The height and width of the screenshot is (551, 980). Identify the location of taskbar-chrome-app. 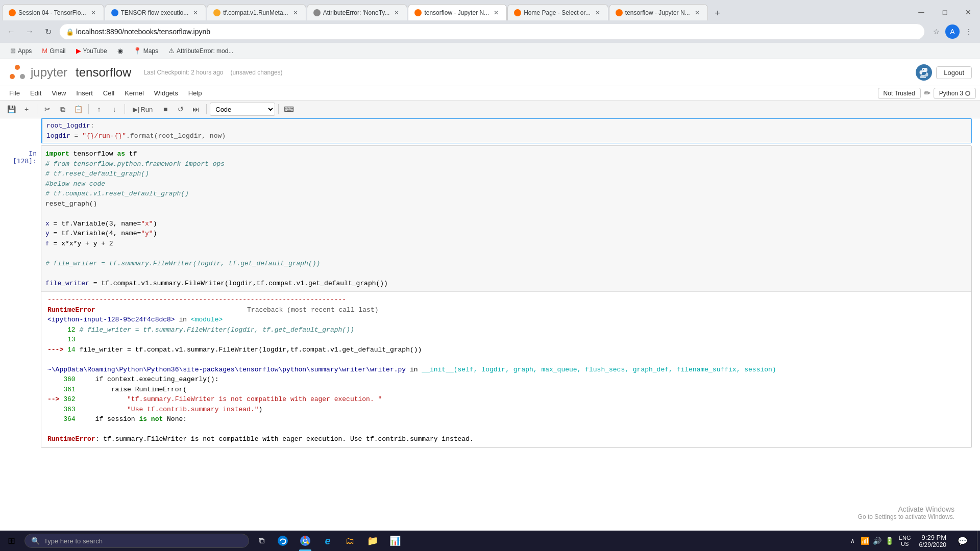
(305, 541).